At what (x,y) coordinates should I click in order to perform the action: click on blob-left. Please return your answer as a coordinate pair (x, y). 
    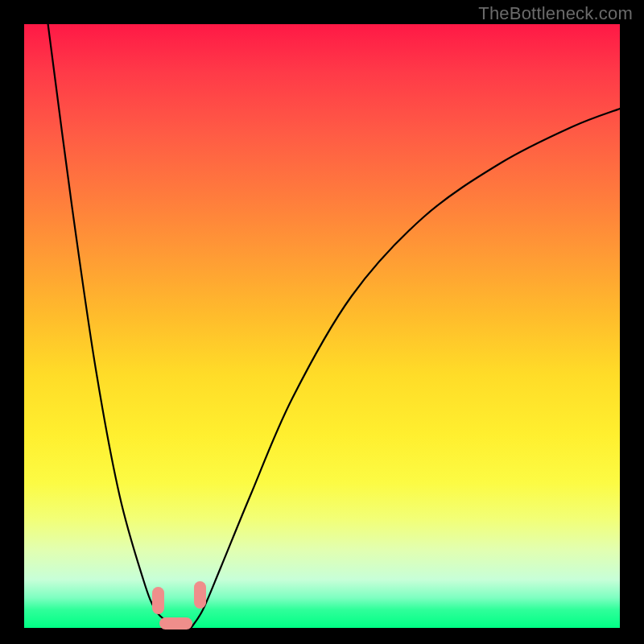
    Looking at the image, I should click on (158, 601).